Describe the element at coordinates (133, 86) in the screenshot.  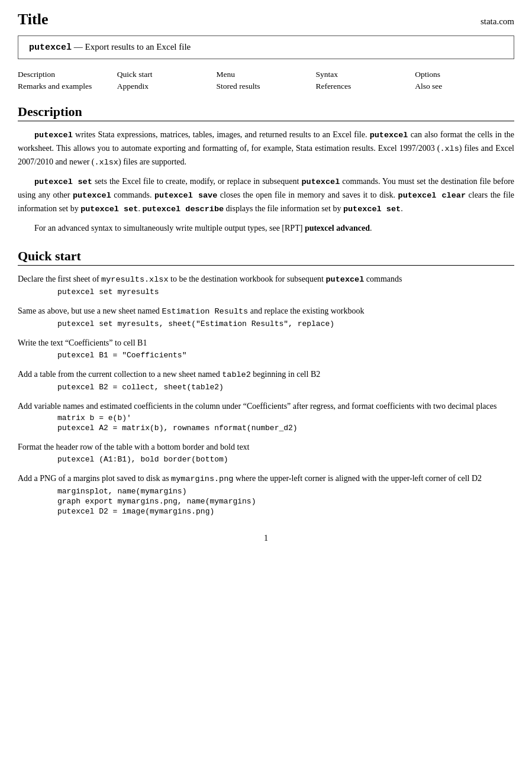
I see `nav-appendix: Appendix` at that location.